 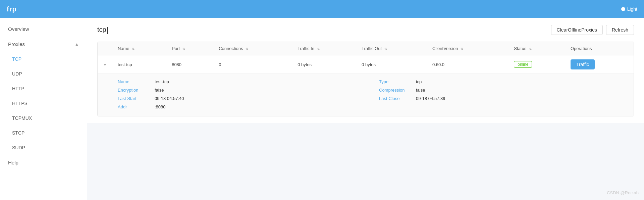 I want to click on sidebar-item-tcpmux: TCPMUX, so click(x=44, y=118).